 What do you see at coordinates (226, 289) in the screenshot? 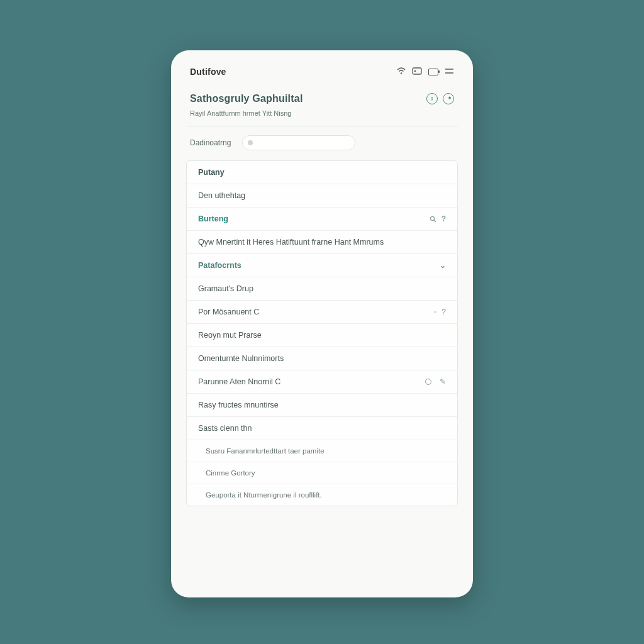
I see `list-item-label: Gramaut's Drup` at bounding box center [226, 289].